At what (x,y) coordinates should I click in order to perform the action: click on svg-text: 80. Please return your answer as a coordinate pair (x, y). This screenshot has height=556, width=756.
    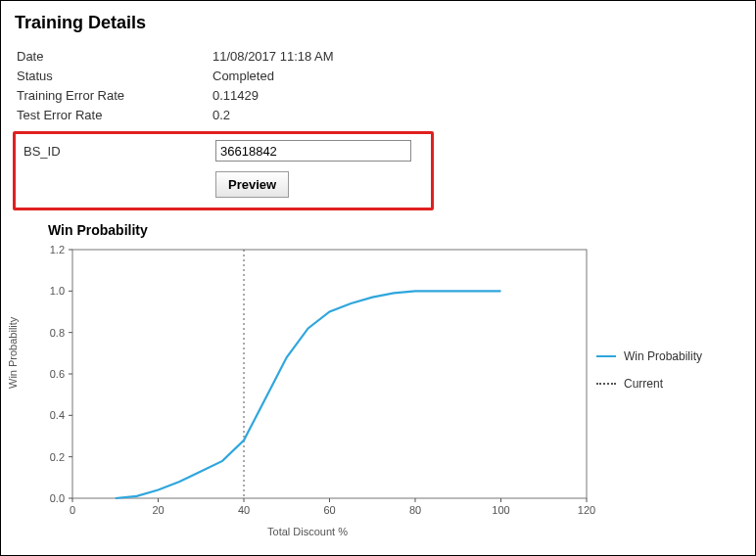
    Looking at the image, I should click on (415, 510).